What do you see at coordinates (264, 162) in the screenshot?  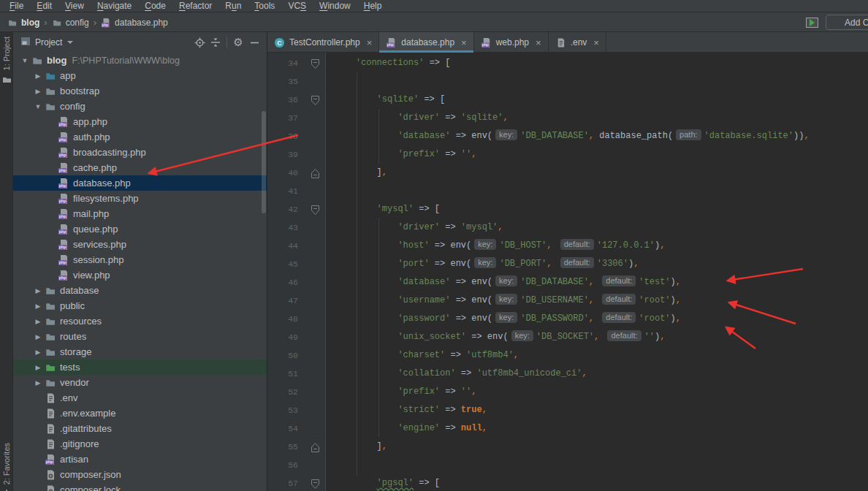 I see `tree-scrollbar` at bounding box center [264, 162].